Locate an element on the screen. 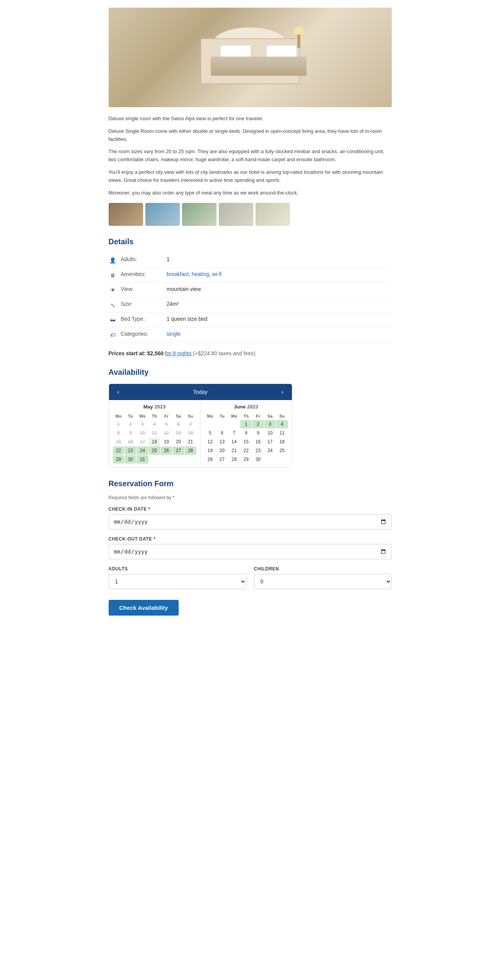 The image size is (500, 980). may-day-12: 12 is located at coordinates (166, 433).